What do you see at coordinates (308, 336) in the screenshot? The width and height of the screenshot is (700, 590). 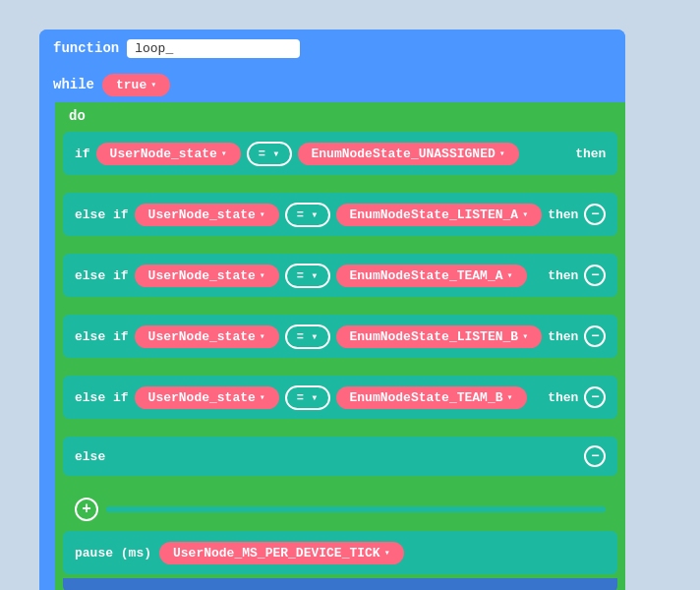 I see `operator-pill-3: = ▾` at bounding box center [308, 336].